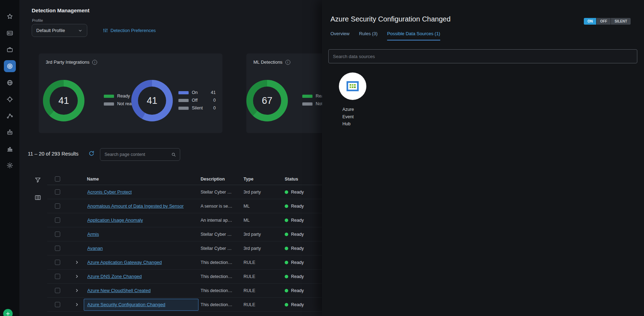  Describe the element at coordinates (184, 192) in the screenshot. I see `table-row: Acronis Cyber Protect Stellar Cyber … 3r…` at that location.